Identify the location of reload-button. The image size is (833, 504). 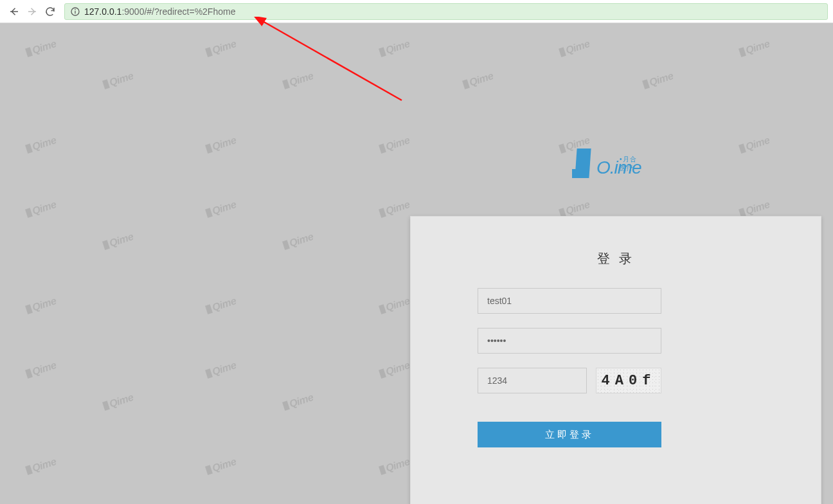
(50, 12).